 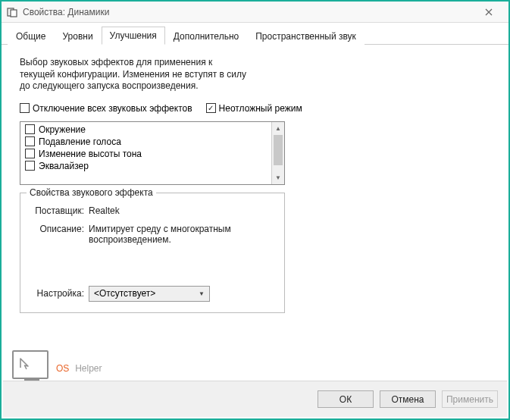 I want to click on scrollbar: ▲ ▼, so click(x=277, y=153).